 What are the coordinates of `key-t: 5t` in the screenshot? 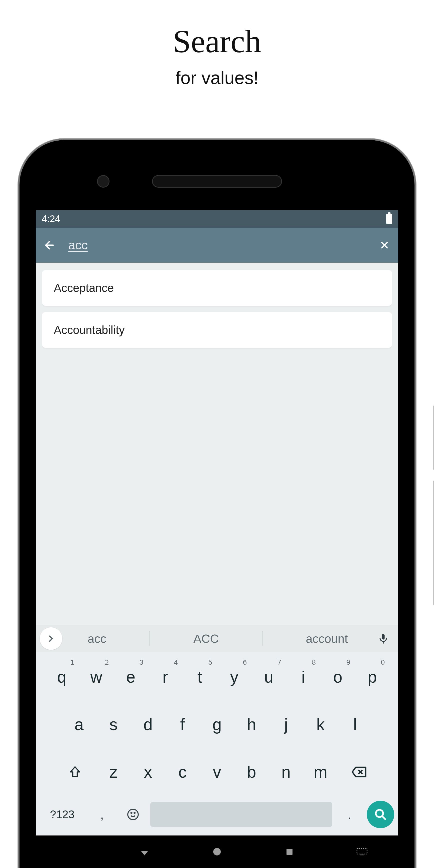 It's located at (200, 677).